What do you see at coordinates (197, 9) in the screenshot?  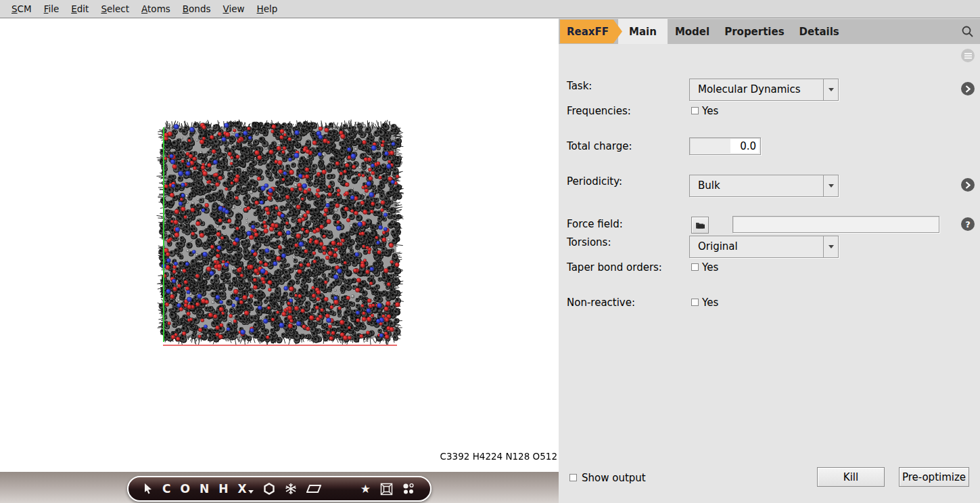 I see `menu-bonds: Bonds` at bounding box center [197, 9].